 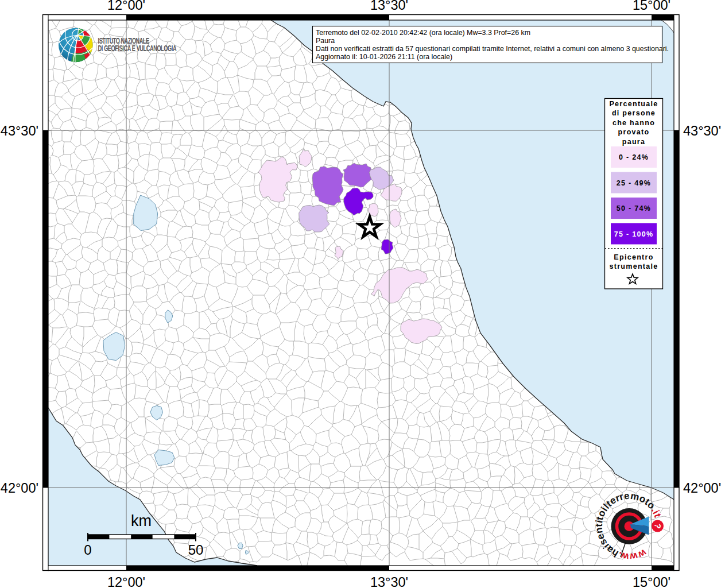 I want to click on svg-text: DI GEOFISICA E VULCANOLOGIA, so click(x=138, y=48).